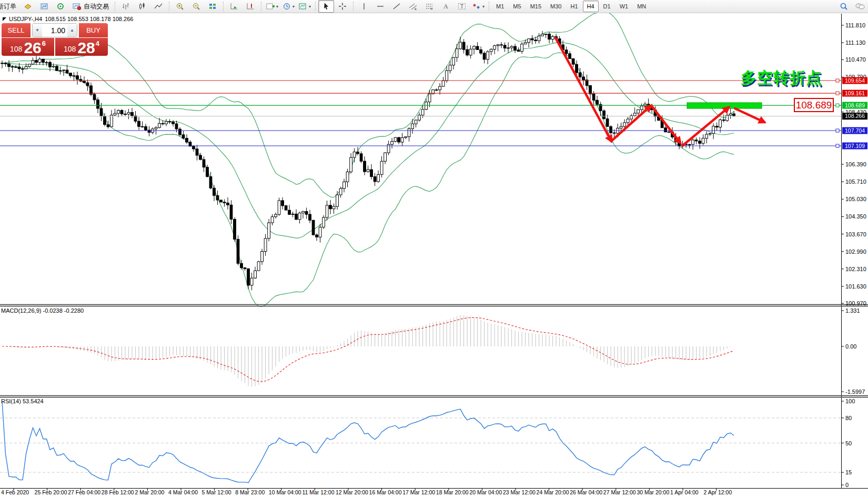  Describe the element at coordinates (305, 6) in the screenshot. I see `templates-button: ▾` at that location.